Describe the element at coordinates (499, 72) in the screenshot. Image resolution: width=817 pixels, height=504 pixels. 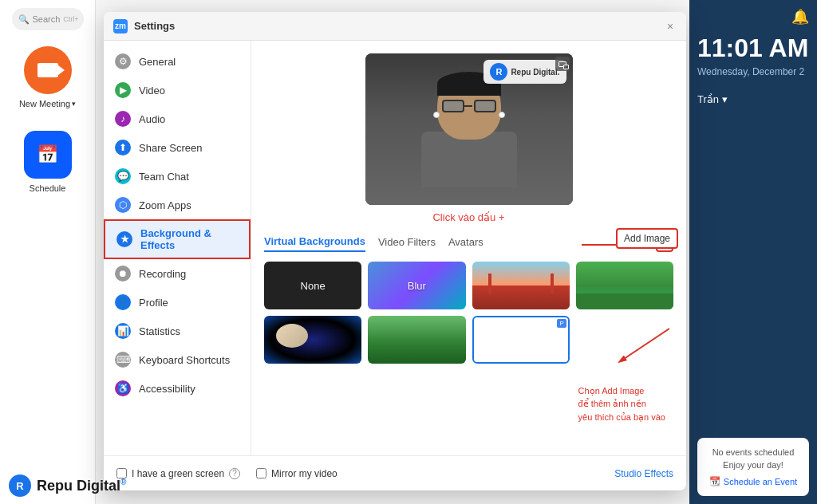
I see `repu-logo-circle: R` at that location.